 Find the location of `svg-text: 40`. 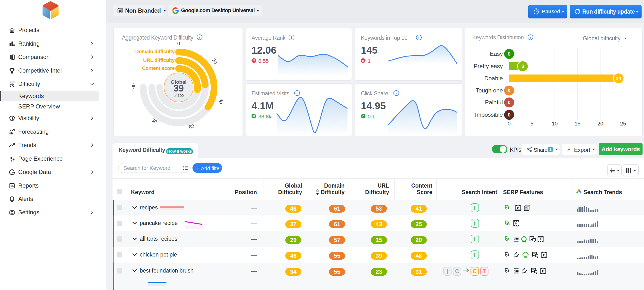

svg-text: 40 is located at coordinates (221, 101).